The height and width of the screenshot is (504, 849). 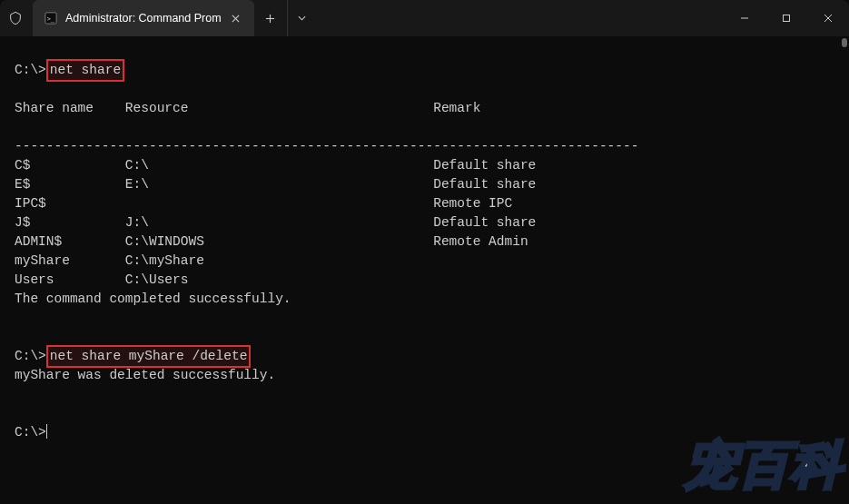 What do you see at coordinates (301, 18) in the screenshot?
I see `tab-dropdown-button` at bounding box center [301, 18].